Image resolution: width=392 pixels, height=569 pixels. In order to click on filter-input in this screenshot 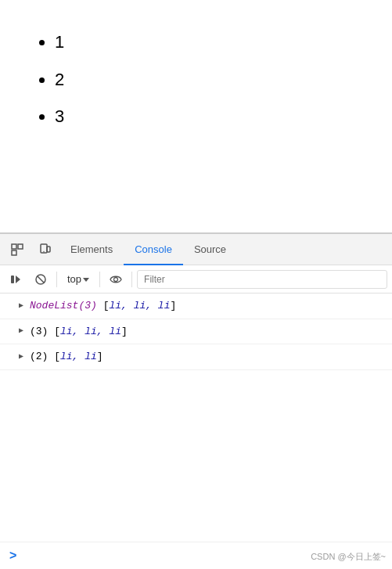, I will do `click(262, 279)`.